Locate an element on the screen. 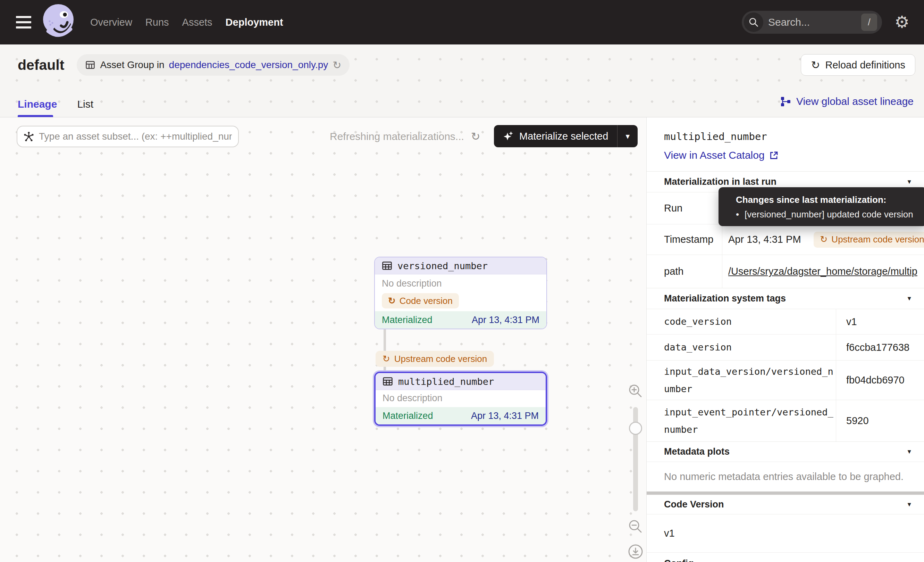 This screenshot has width=924, height=562. dagster-octopus-icon is located at coordinates (59, 22).